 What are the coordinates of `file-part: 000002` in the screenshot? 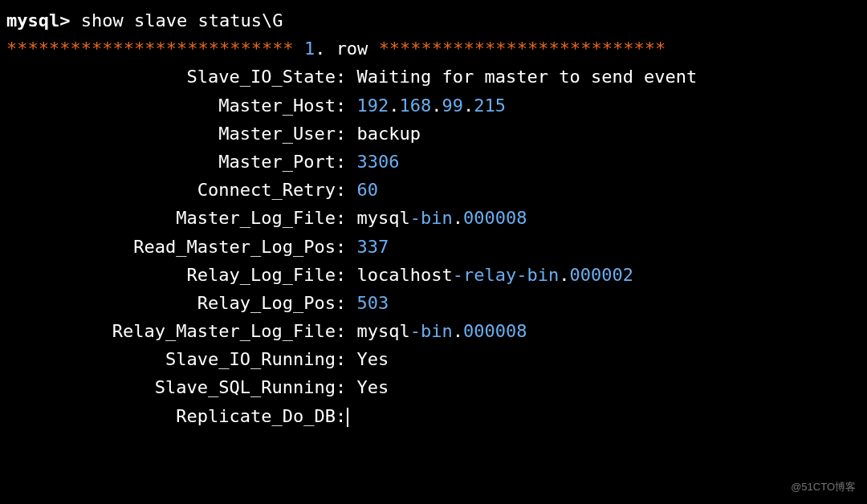 It's located at (600, 274).